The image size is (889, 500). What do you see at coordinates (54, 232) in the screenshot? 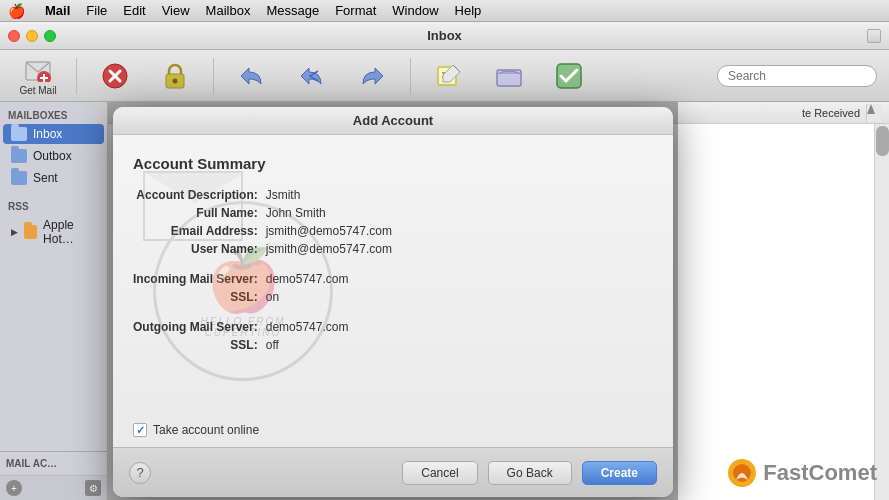
I see `sidebar-item-rss: ▶ Apple Hot…` at bounding box center [54, 232].